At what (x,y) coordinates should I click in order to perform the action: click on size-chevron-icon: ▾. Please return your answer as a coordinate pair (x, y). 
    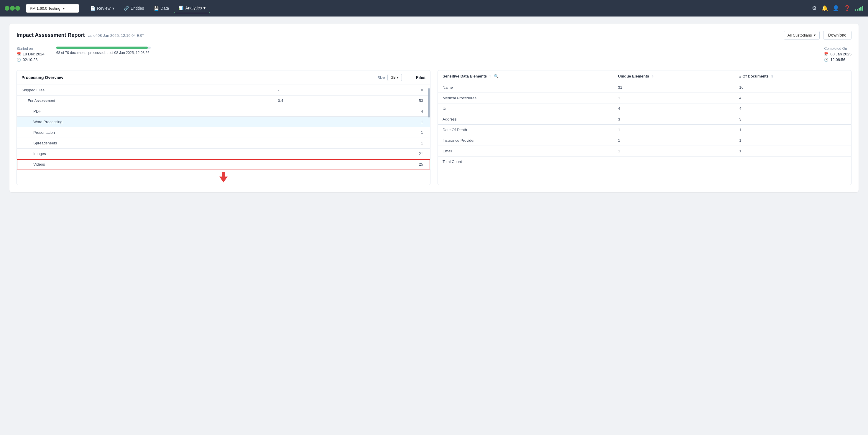
    Looking at the image, I should click on (398, 77).